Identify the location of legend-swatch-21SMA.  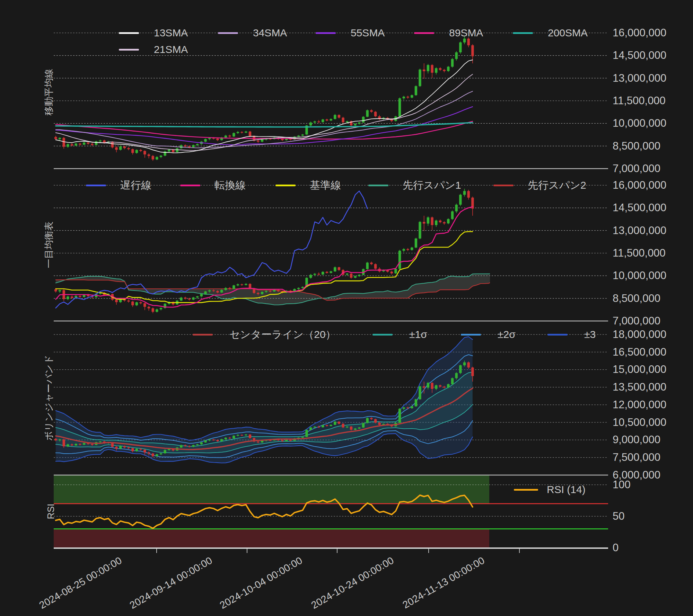
(129, 50).